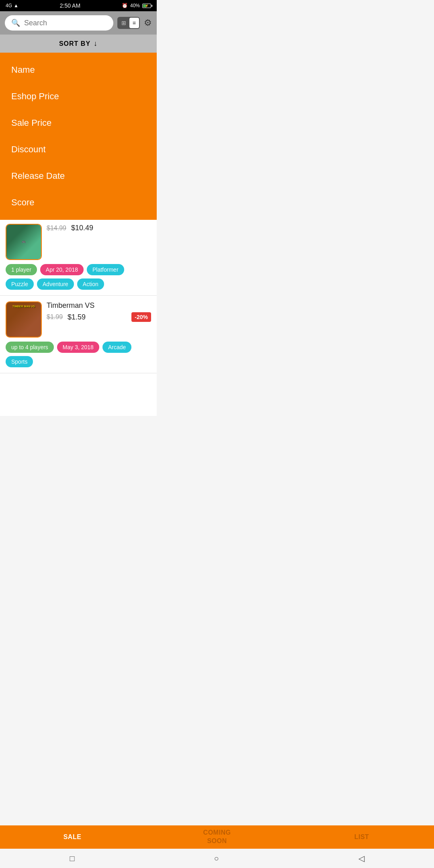 Image resolution: width=434 pixels, height=868 pixels. I want to click on header: 🔍 ⊞ ≡ ⚙, so click(78, 23).